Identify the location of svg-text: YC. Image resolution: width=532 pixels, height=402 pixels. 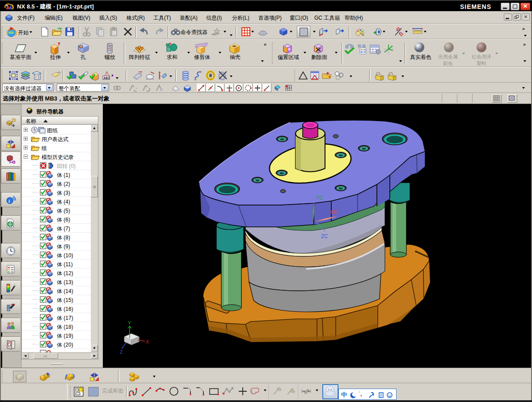
(319, 198).